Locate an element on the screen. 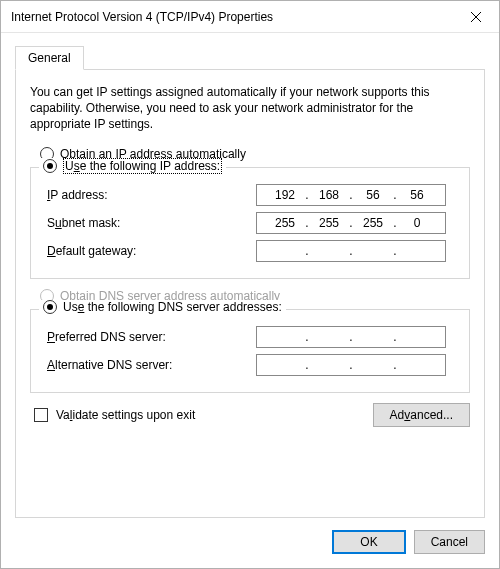 The image size is (500, 569). field-label: IP address: is located at coordinates (148, 195).